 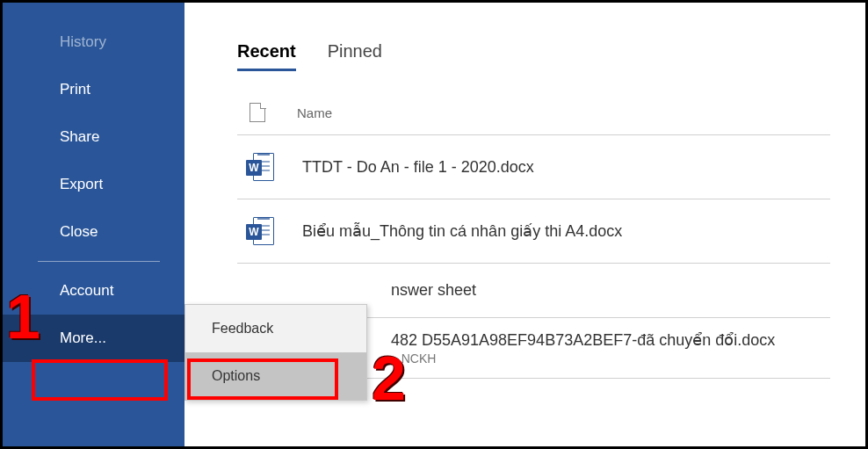 I want to click on blank-document-icon, so click(x=257, y=112).